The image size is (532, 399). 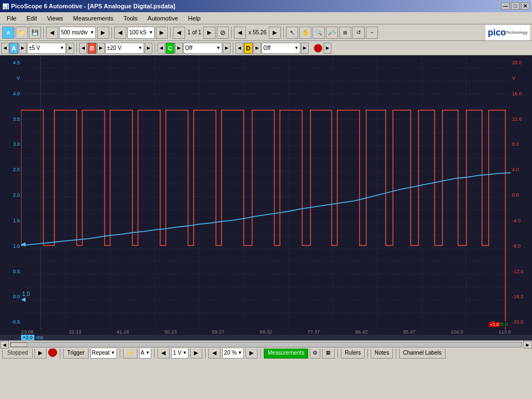 What do you see at coordinates (161, 48) in the screenshot?
I see `ch-c-left-btn: ◀` at bounding box center [161, 48].